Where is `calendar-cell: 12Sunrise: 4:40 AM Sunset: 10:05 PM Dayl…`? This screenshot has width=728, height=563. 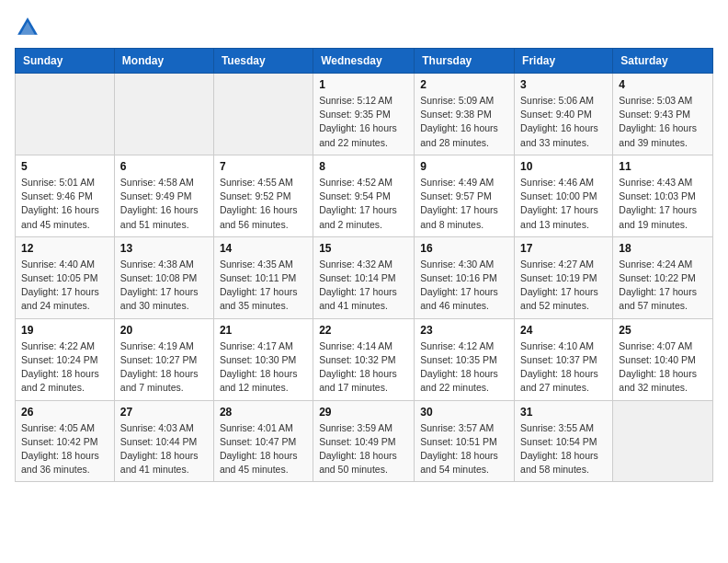
calendar-cell: 12Sunrise: 4:40 AM Sunset: 10:05 PM Dayl… is located at coordinates (65, 278).